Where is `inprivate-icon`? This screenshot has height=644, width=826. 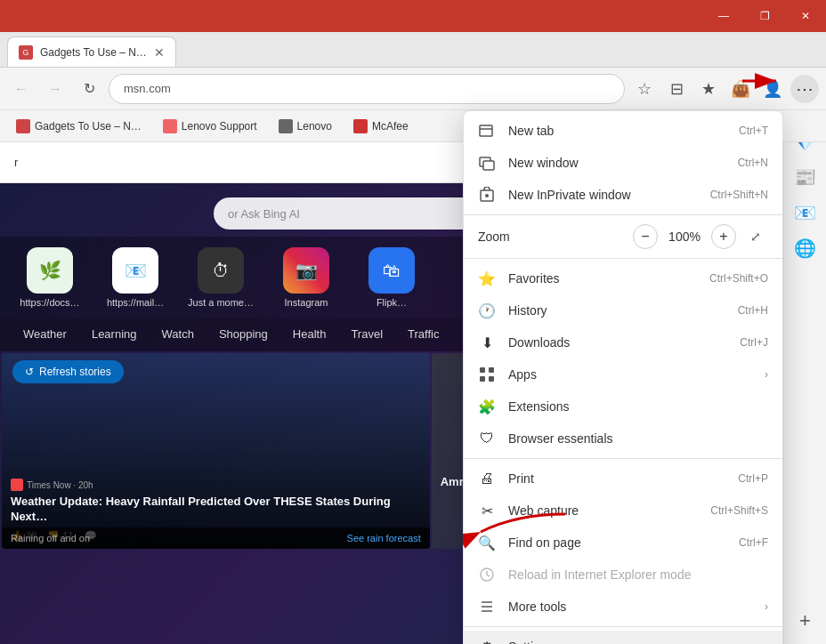
inprivate-icon is located at coordinates (487, 195).